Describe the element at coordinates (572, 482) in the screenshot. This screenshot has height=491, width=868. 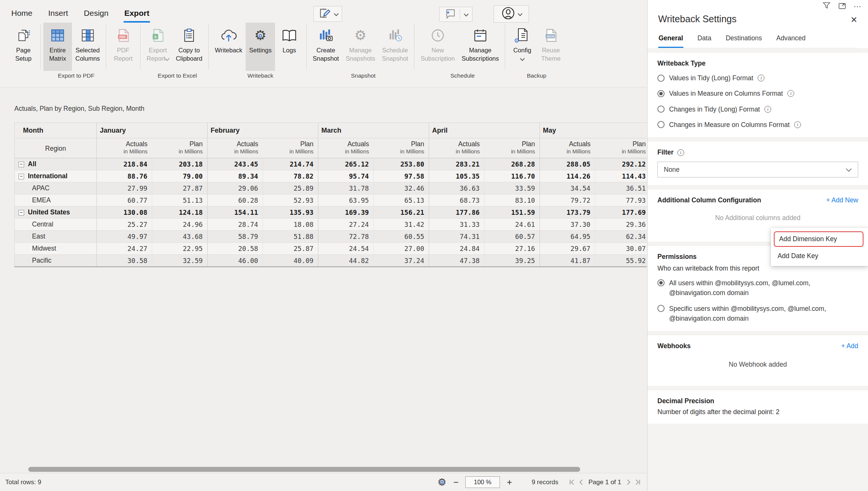
I see `first-page-icon` at that location.